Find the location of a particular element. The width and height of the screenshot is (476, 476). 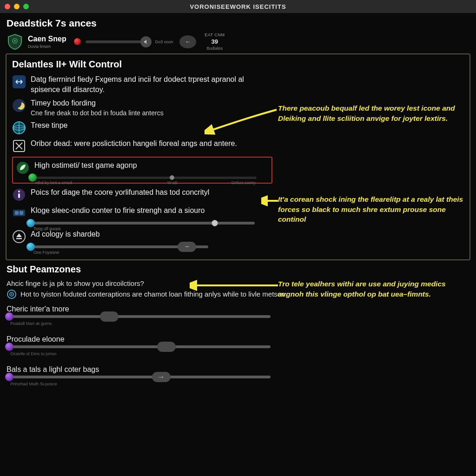

crest-icon is located at coordinates (15, 42).